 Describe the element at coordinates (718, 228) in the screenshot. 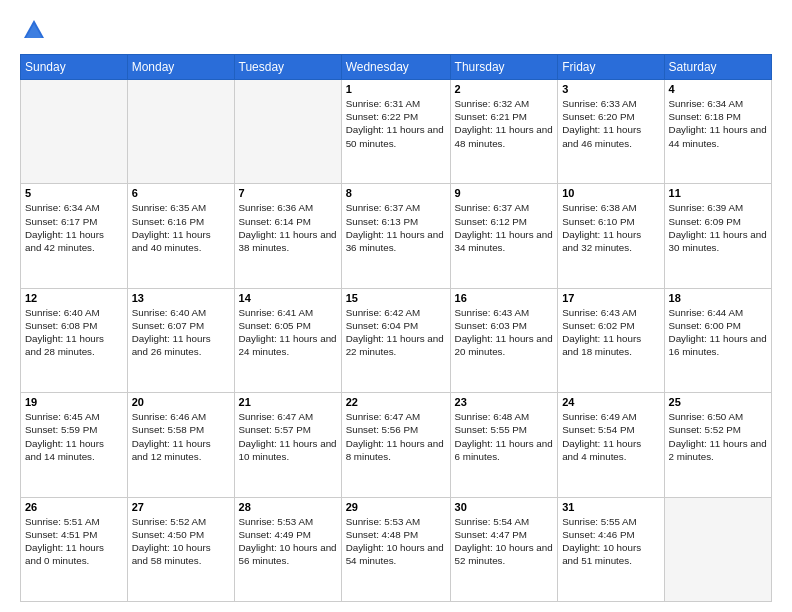

I see `cell-info-text: Sunrise: 6:39 AM Sunset: 6:09 PM Dayligh…` at that location.